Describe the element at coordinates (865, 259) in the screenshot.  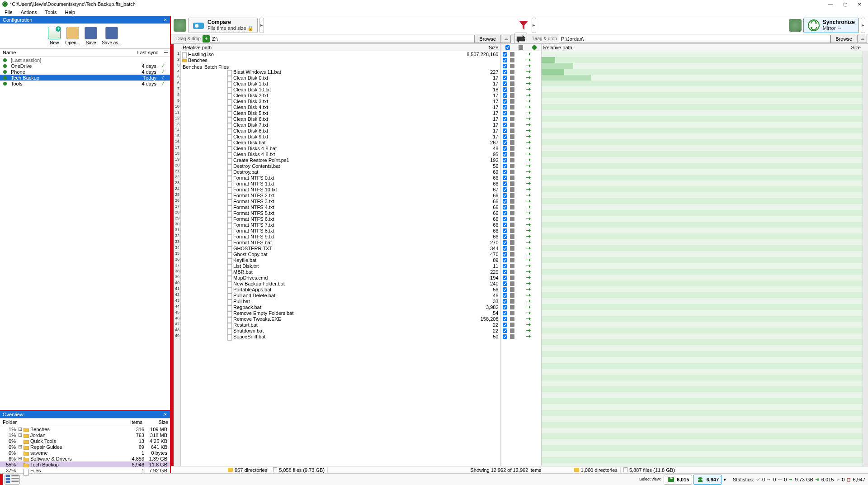
I see `scrollbar` at that location.